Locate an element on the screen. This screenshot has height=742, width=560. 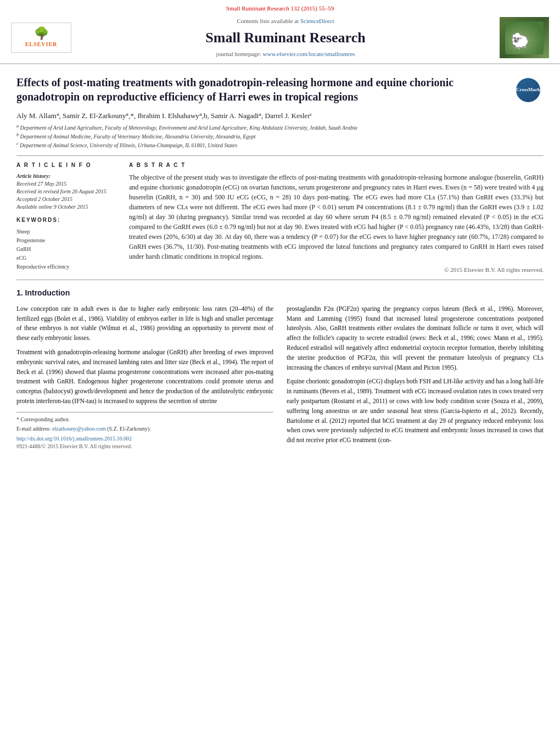
article-info-heading: A R T I C L E I N F O is located at coordinates (67, 165).